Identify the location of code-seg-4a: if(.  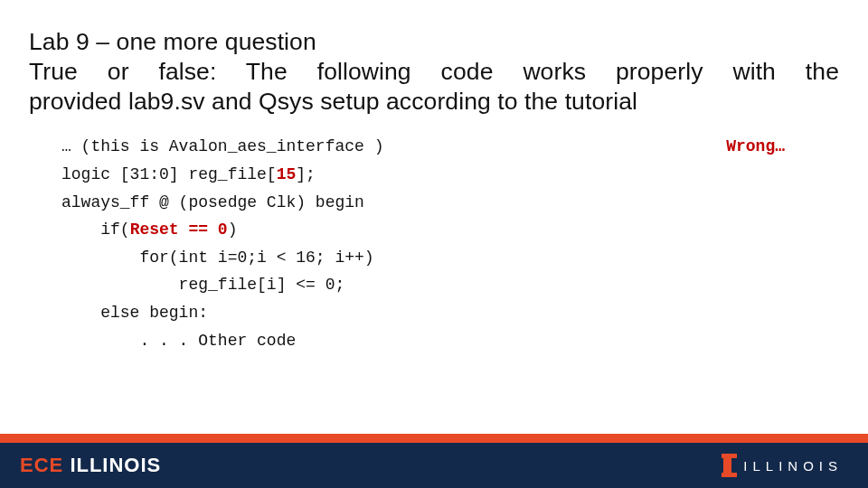
(96, 230).